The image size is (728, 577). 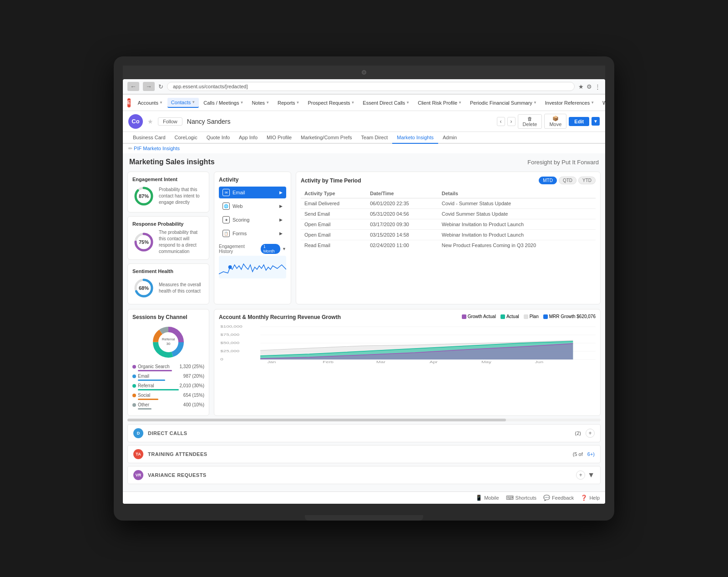 I want to click on nav-item-direct: Essent Direct Calls ▼, so click(x=386, y=103).